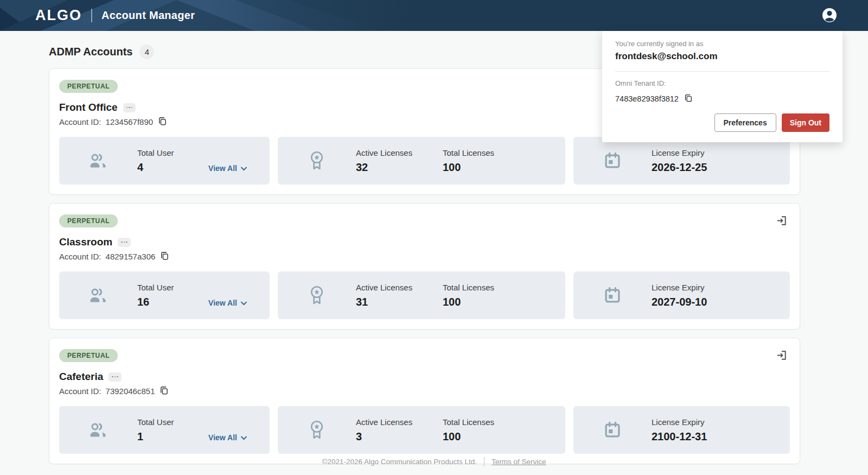 The width and height of the screenshot is (868, 475). I want to click on page-footer: ©2021-2026 Algo Communication Products L…, so click(434, 461).